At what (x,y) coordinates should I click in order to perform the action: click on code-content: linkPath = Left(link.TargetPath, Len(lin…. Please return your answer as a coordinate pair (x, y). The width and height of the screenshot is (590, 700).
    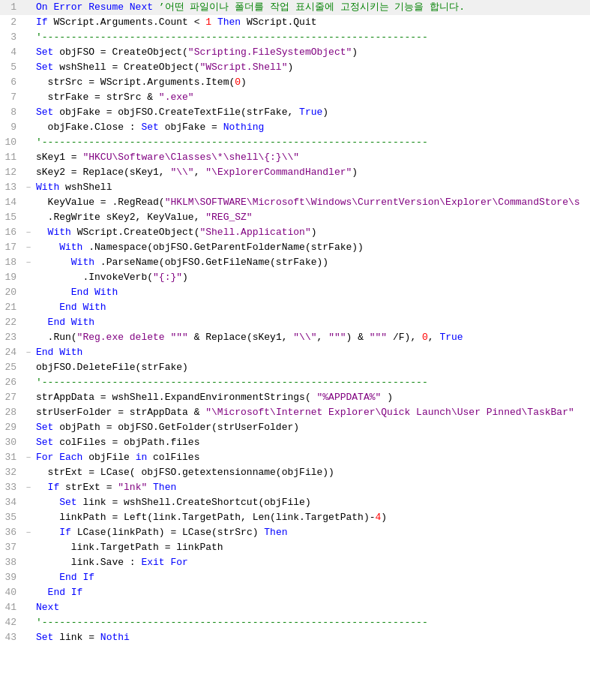
    Looking at the image, I should click on (312, 518).